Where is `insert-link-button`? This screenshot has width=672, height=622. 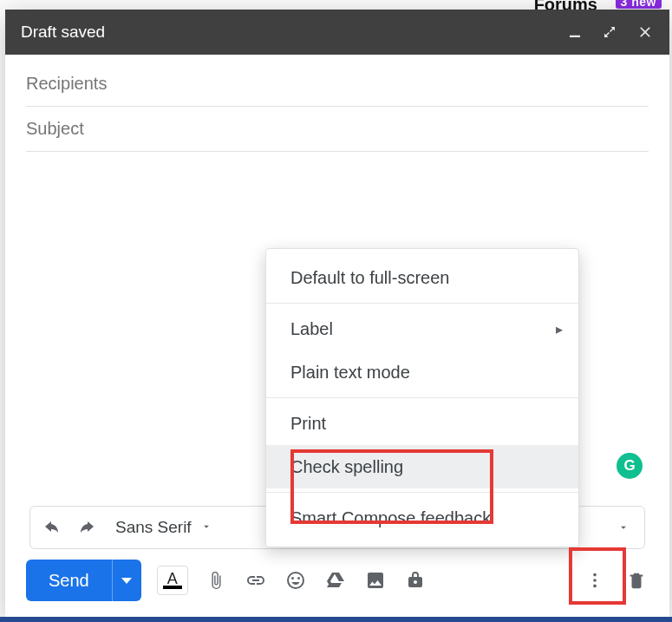 insert-link-button is located at coordinates (256, 580).